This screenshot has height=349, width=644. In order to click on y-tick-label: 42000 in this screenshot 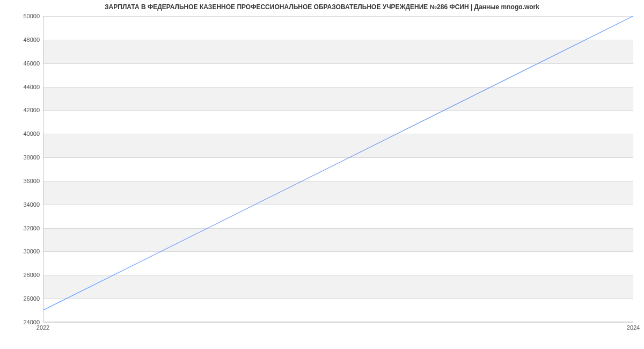, I will do `click(24, 110)`.